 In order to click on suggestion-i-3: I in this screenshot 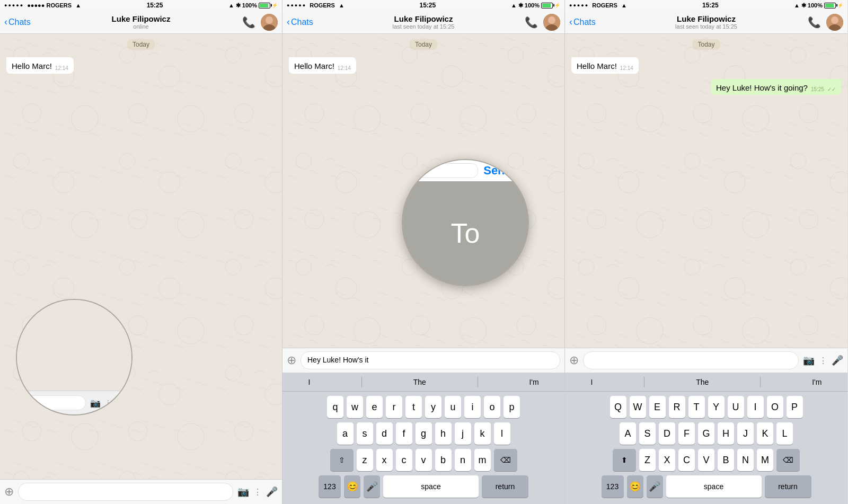, I will do `click(591, 382)`.